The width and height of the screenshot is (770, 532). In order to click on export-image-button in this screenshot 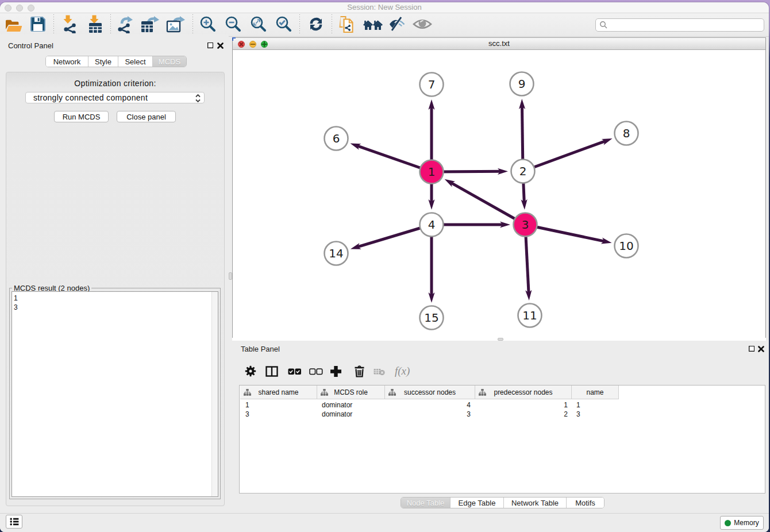, I will do `click(175, 25)`.